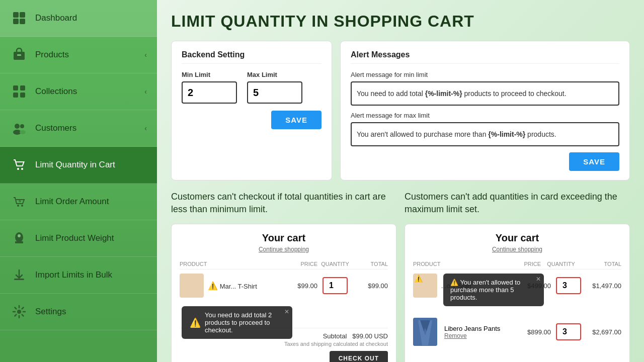 The height and width of the screenshot is (362, 644). I want to click on product2-info: Libero Jeans Pants Remove, so click(478, 332).